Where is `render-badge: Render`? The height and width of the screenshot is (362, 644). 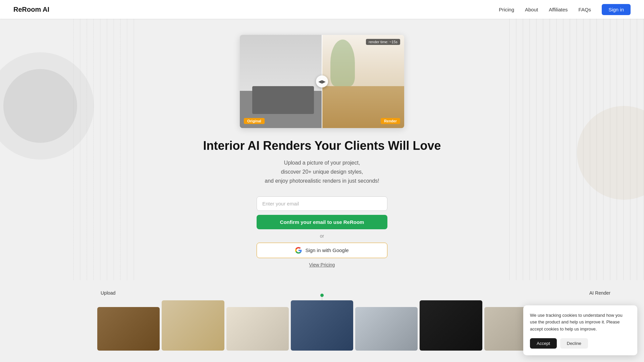
render-badge: Render is located at coordinates (390, 121).